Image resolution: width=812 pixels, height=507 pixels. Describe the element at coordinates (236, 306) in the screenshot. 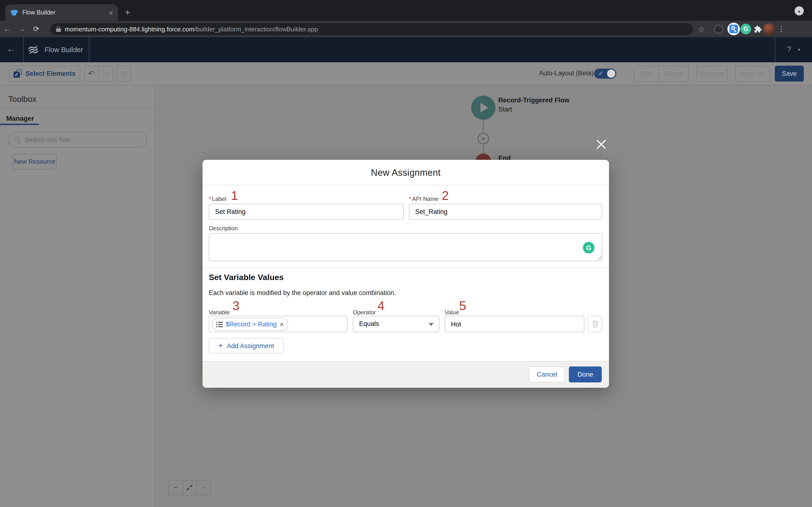

I see `annotation-3: 3` at that location.